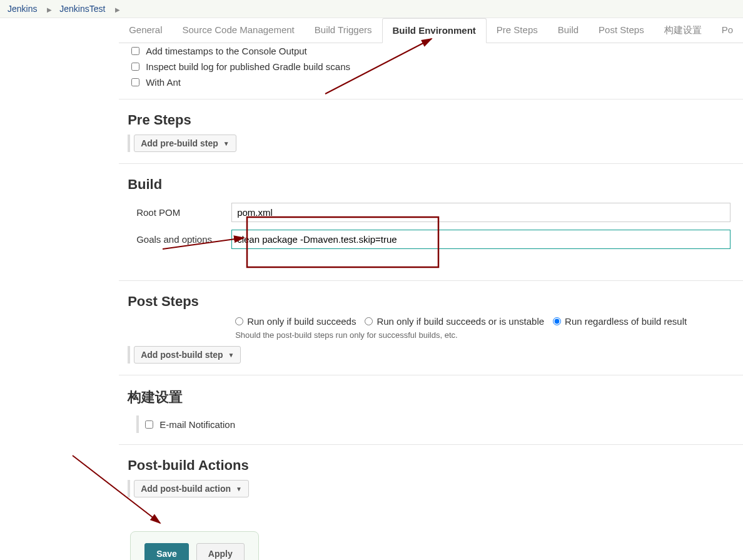  Describe the element at coordinates (195, 546) in the screenshot. I see `save-bar: Save Apply` at that location.